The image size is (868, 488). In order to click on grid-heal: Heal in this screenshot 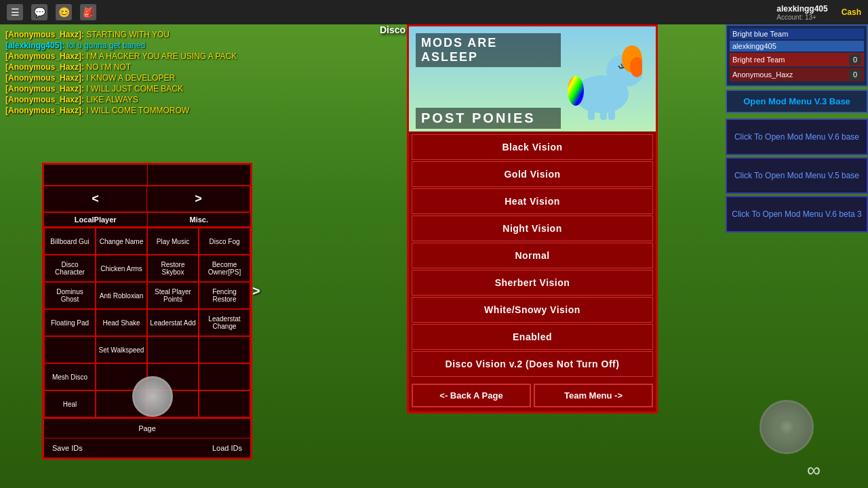, I will do `click(70, 404)`.